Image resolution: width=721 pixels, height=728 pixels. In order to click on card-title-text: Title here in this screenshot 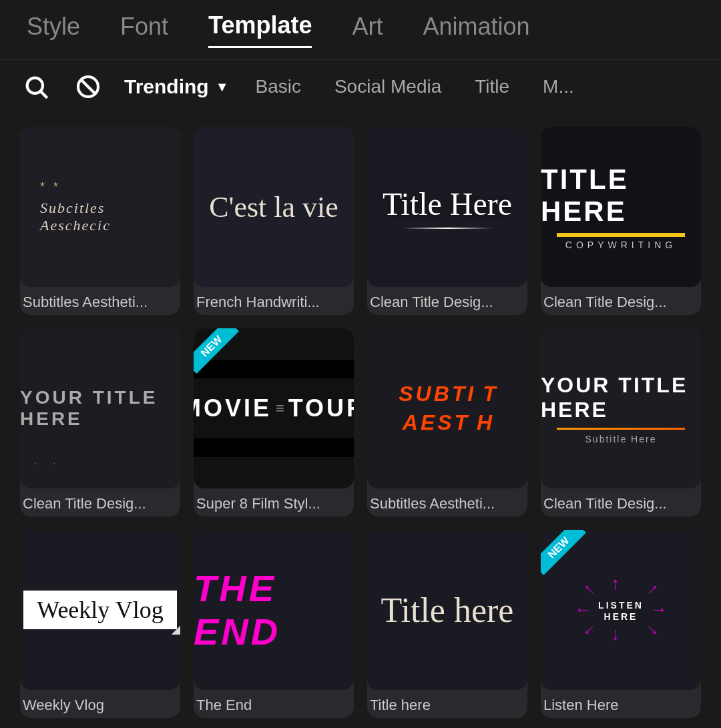, I will do `click(447, 610)`.